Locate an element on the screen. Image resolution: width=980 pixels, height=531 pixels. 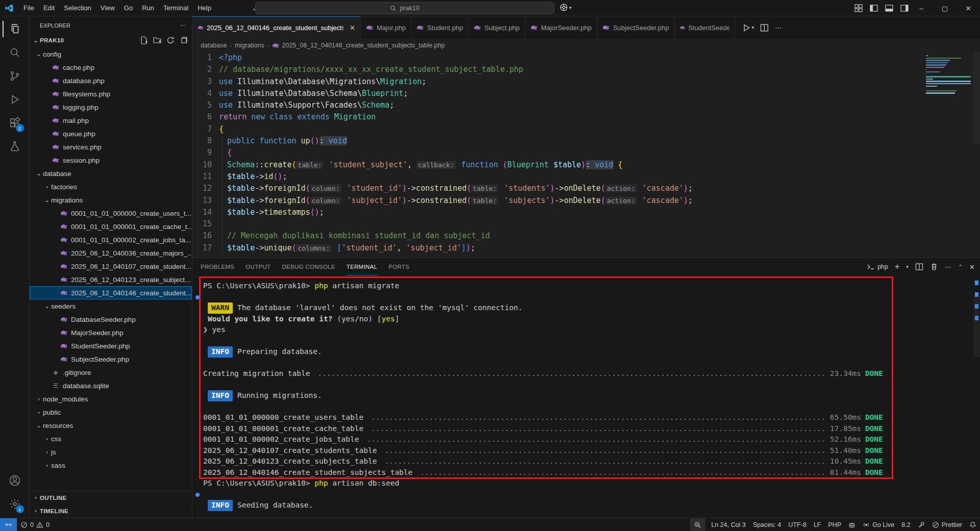
tree-item: ⌄seeders is located at coordinates (111, 306).